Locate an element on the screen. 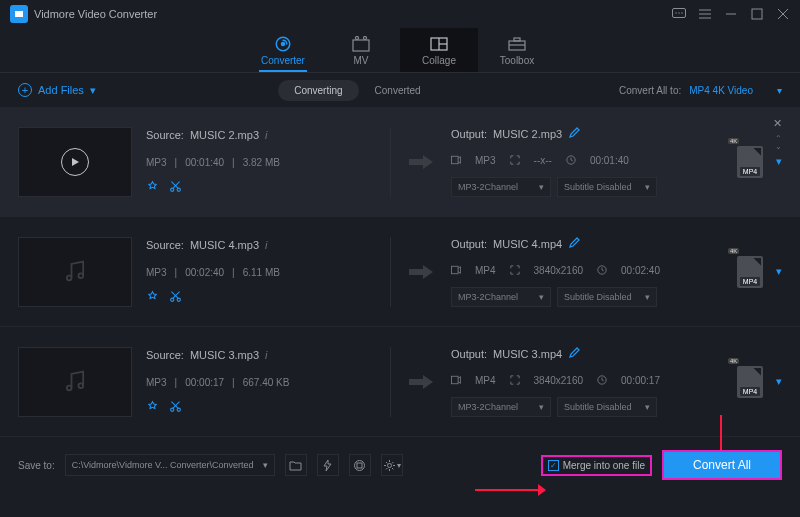 This screenshot has width=800, height=517. out-format: MP3 is located at coordinates (486, 160).